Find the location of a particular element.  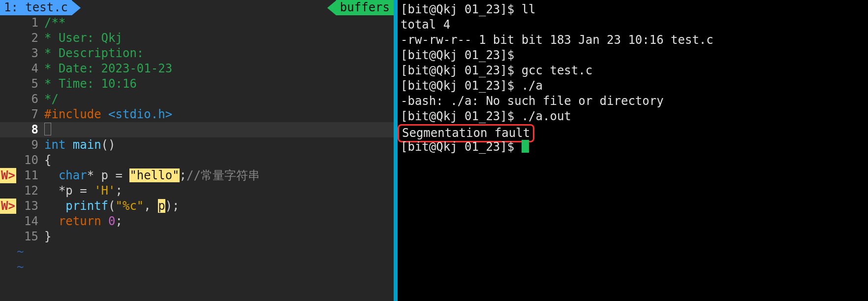

code-cell is located at coordinates (218, 130).